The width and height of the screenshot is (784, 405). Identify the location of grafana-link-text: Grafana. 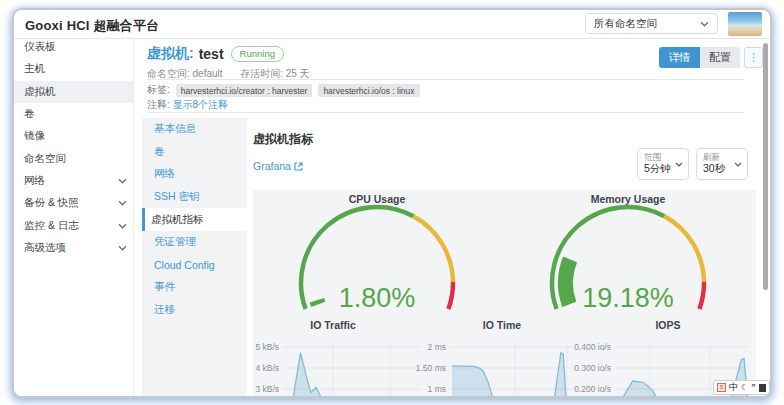
(272, 166).